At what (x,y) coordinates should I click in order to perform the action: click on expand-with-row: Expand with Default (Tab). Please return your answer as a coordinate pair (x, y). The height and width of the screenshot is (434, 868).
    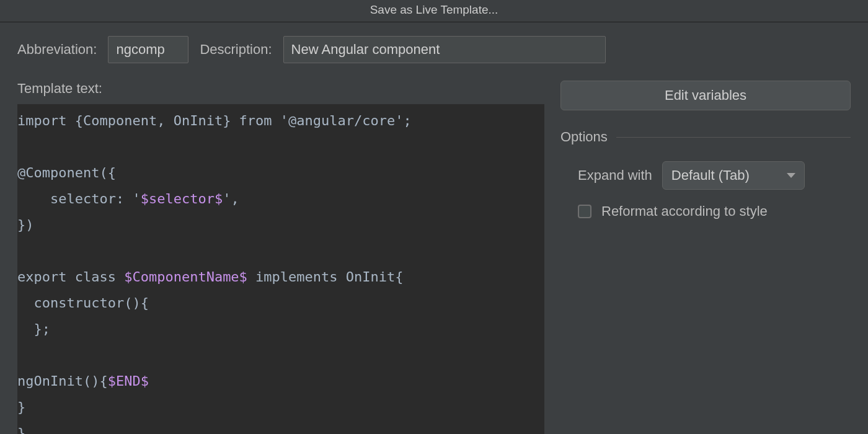
    Looking at the image, I should click on (706, 175).